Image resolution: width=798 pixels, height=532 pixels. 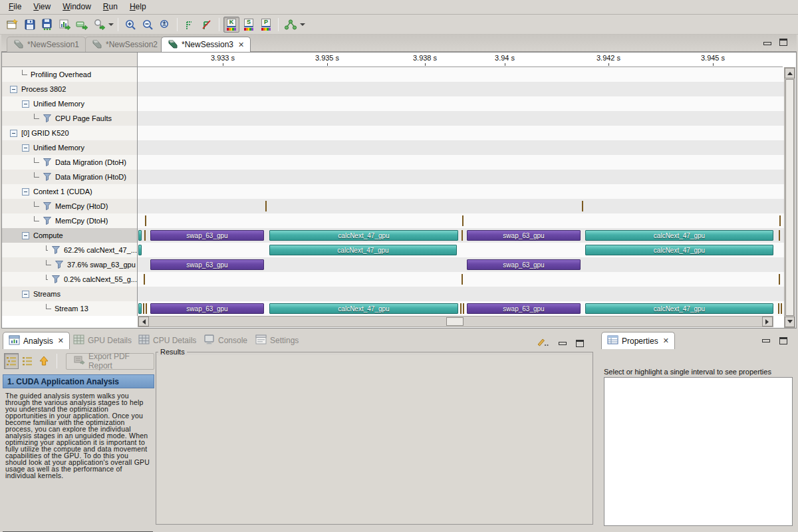 What do you see at coordinates (77, 7) in the screenshot?
I see `menu-window: Window` at bounding box center [77, 7].